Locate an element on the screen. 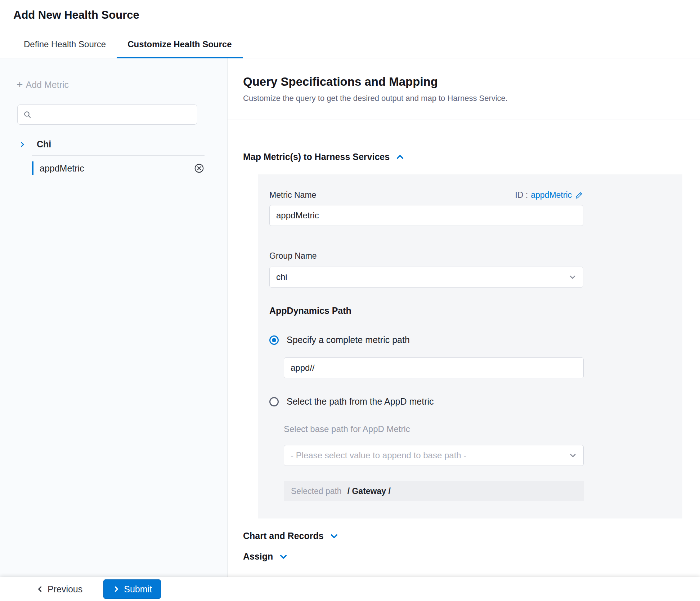 The height and width of the screenshot is (601, 700). page-header: Add New Health Source is located at coordinates (350, 15).